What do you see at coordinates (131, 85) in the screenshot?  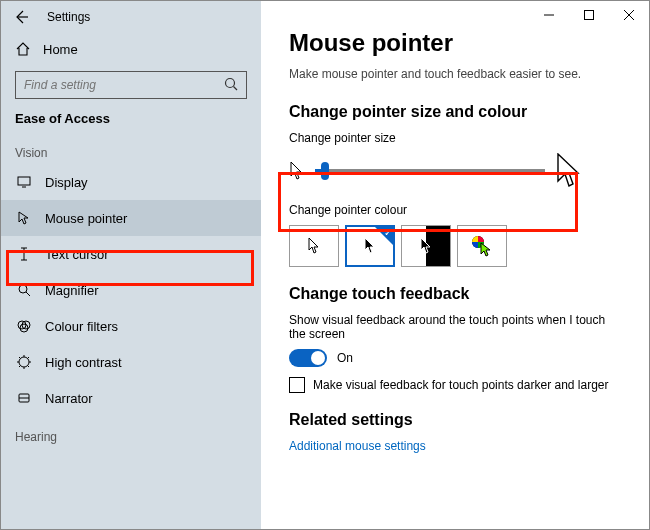 I see `search-input` at bounding box center [131, 85].